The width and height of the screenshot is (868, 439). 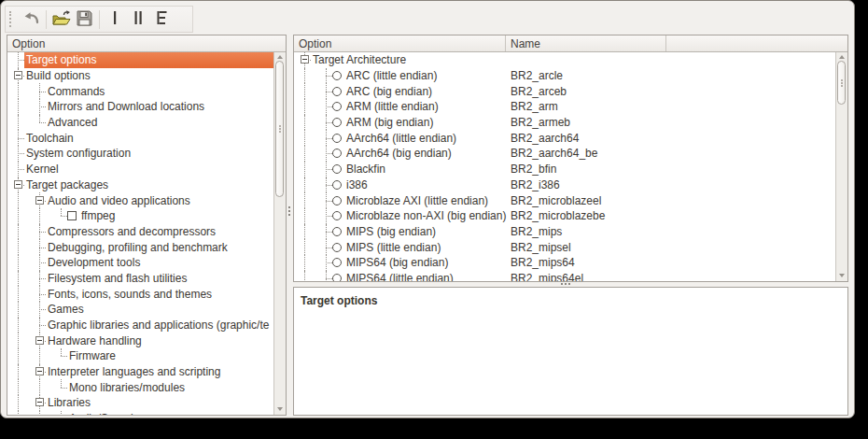 I want to click on tree-row-body: Hardware handling, so click(x=160, y=340).